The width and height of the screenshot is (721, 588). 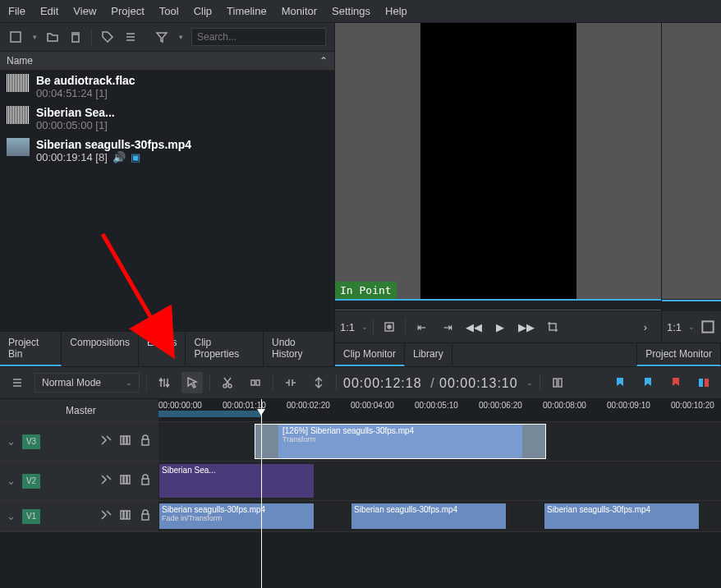 I want to click on menu-view: View, so click(x=85, y=11).